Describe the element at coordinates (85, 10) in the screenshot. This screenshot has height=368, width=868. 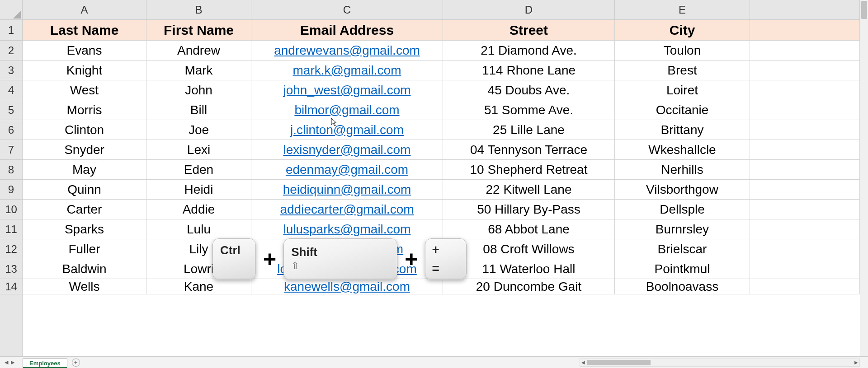
I see `column-header-A: A` at that location.